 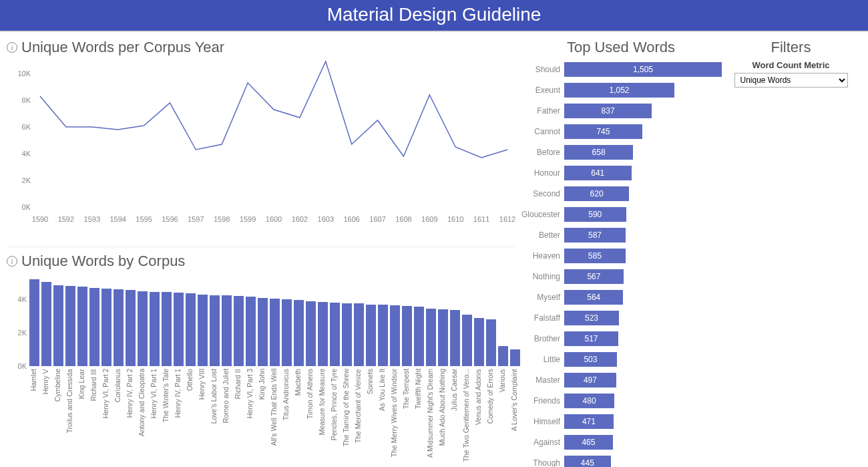 I want to click on top-word-row: Father837, so click(x=621, y=111).